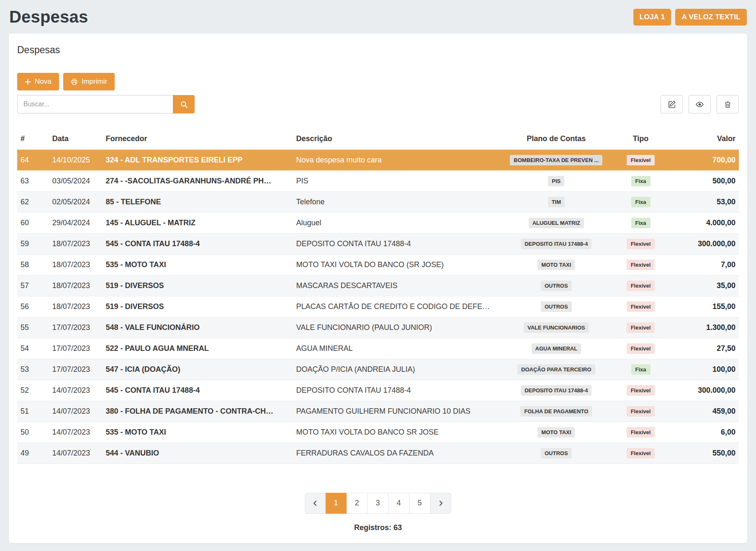 The width and height of the screenshot is (756, 551). I want to click on eye-icon, so click(700, 105).